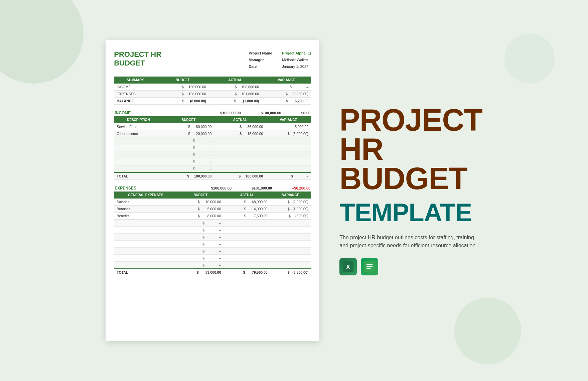 The height and width of the screenshot is (381, 588). Describe the element at coordinates (411, 267) in the screenshot. I see `icons-row: X` at that location.